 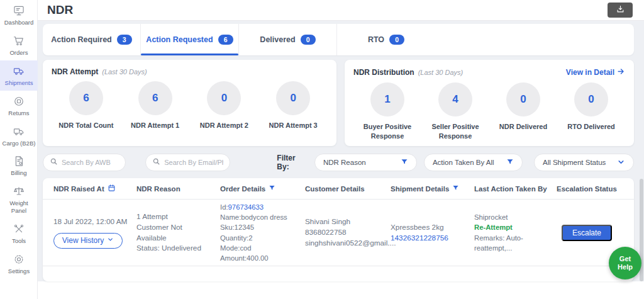 I want to click on sidebar-item-settings: Settings, so click(x=19, y=264).